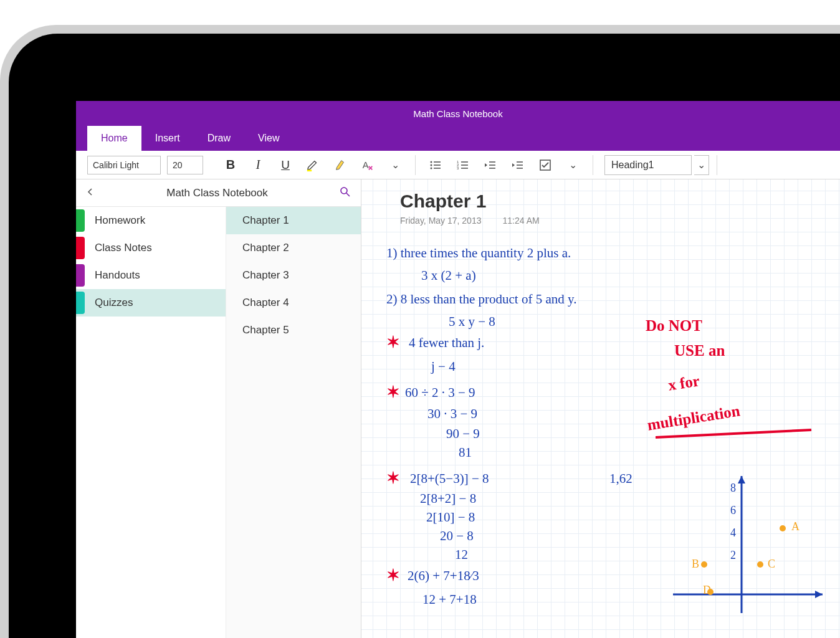  What do you see at coordinates (465, 452) in the screenshot?
I see `ink-line: 81` at bounding box center [465, 452].